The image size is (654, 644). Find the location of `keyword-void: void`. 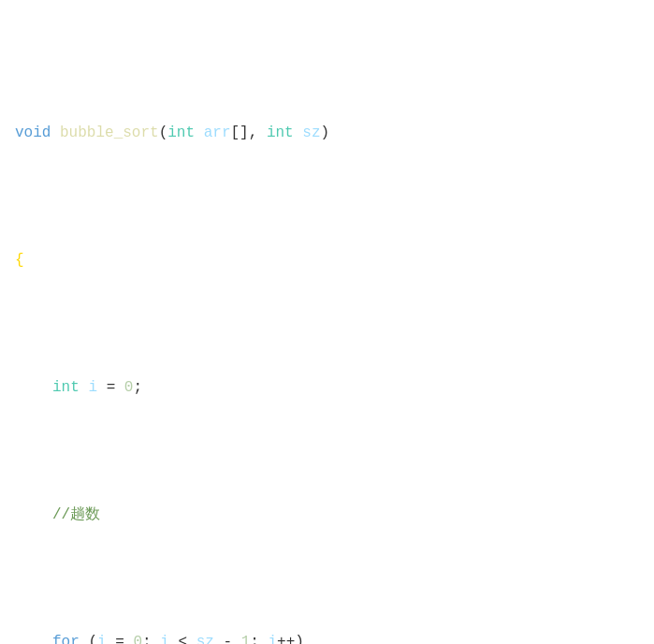

keyword-void: void is located at coordinates (33, 133).